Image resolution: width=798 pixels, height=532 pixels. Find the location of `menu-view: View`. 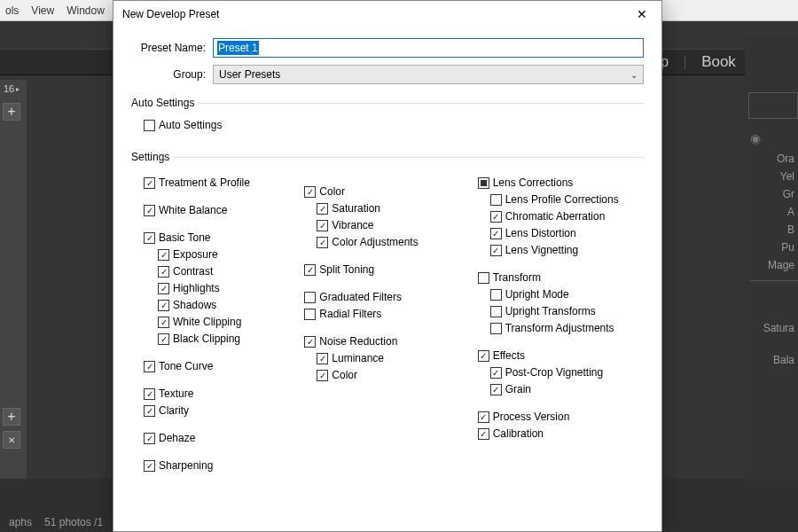

menu-view: View is located at coordinates (43, 11).